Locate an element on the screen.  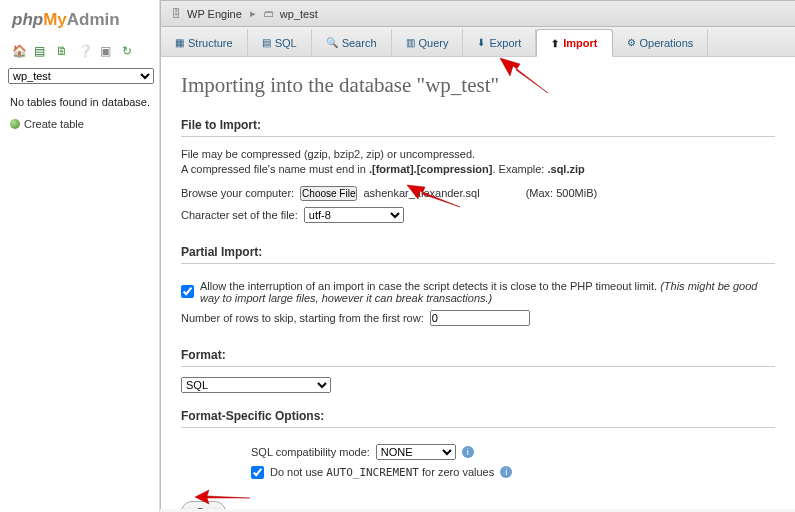
operations-icon: ⚙ is located at coordinates (632, 42).